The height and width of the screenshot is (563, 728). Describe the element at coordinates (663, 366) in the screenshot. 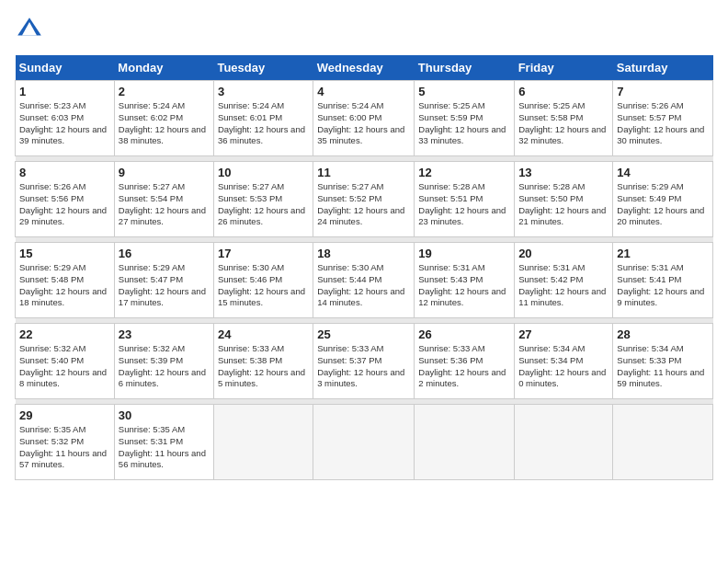

I see `day-info: Sunrise: 5:34 AMSunset: 5:33 PMDaylight:…` at that location.